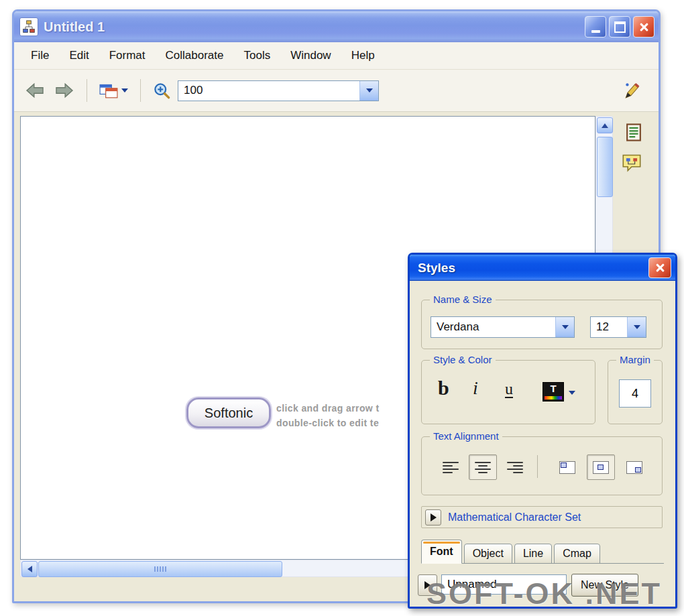 This screenshot has width=684, height=616. What do you see at coordinates (466, 436) in the screenshot?
I see `text-alignment-label: Text Alignment` at bounding box center [466, 436].